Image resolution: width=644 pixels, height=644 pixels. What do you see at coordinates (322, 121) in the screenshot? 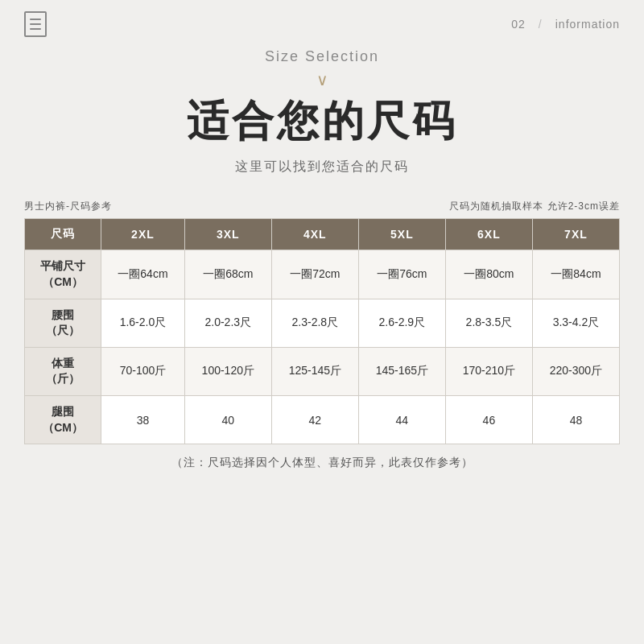
I see `main-title: 适合您的尺码` at bounding box center [322, 121].